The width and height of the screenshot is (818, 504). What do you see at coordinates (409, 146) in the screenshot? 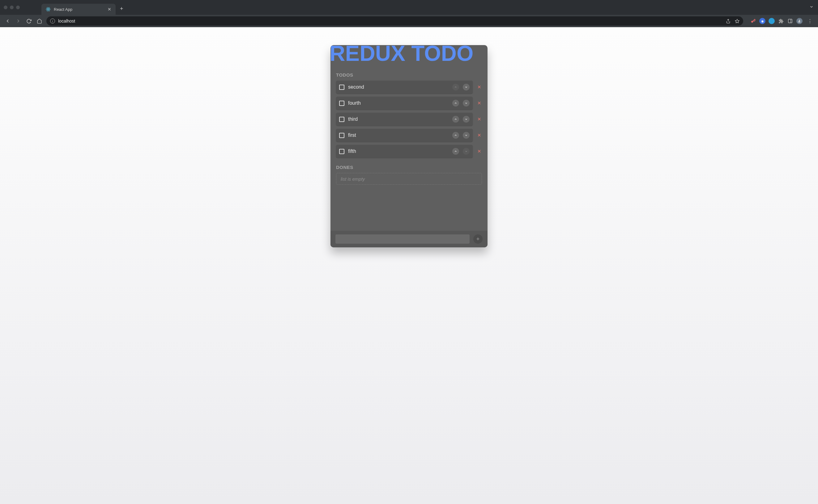
I see `todo-app-card: REDUX TODO TODOS second✕fourth✕third✕fir…` at bounding box center [409, 146].